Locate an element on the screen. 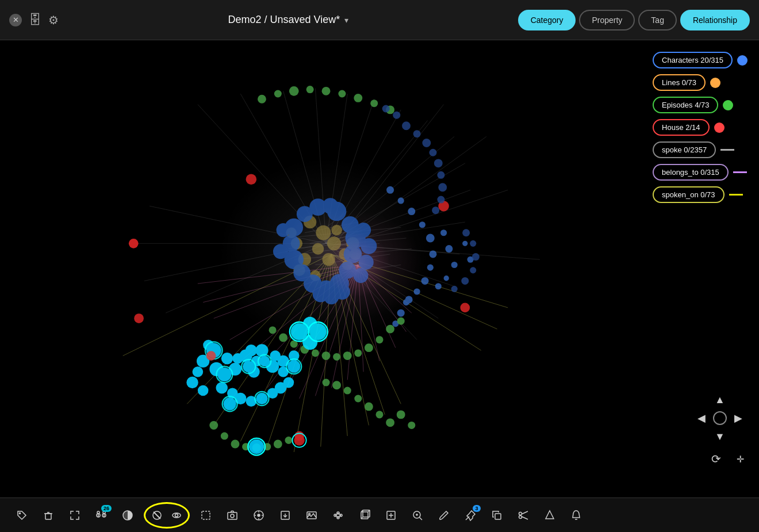 Image resolution: width=759 pixels, height=532 pixels. scissors-button is located at coordinates (523, 515).